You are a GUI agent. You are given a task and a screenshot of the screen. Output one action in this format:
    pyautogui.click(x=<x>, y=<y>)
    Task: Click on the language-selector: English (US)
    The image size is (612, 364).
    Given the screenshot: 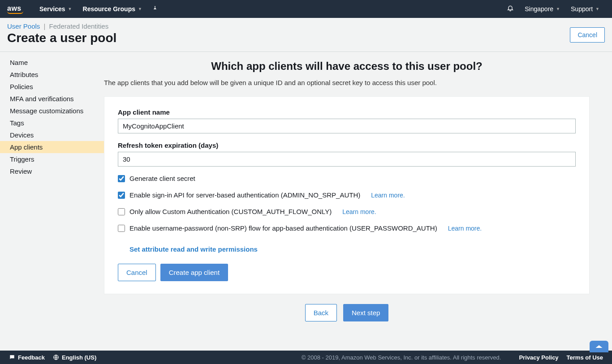 What is the action you would take?
    pyautogui.click(x=74, y=357)
    